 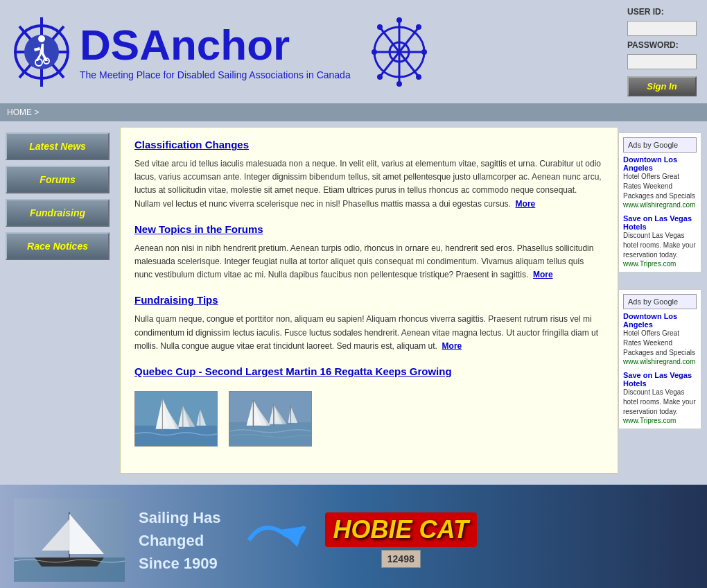 I want to click on footer-brand-area: HOBIE CAT 12498, so click(x=401, y=540).